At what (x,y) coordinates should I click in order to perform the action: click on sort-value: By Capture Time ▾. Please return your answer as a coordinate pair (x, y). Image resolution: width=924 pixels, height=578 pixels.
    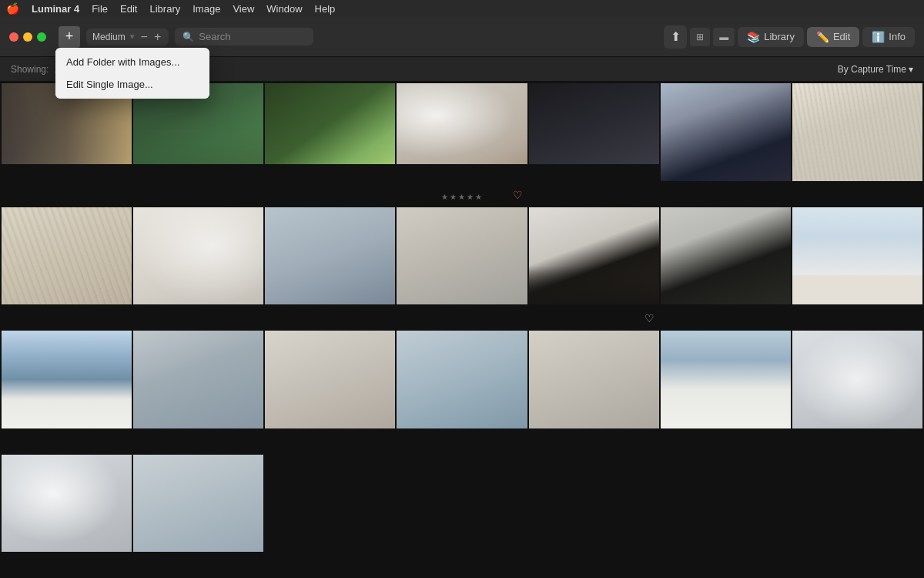
    Looking at the image, I should click on (875, 69).